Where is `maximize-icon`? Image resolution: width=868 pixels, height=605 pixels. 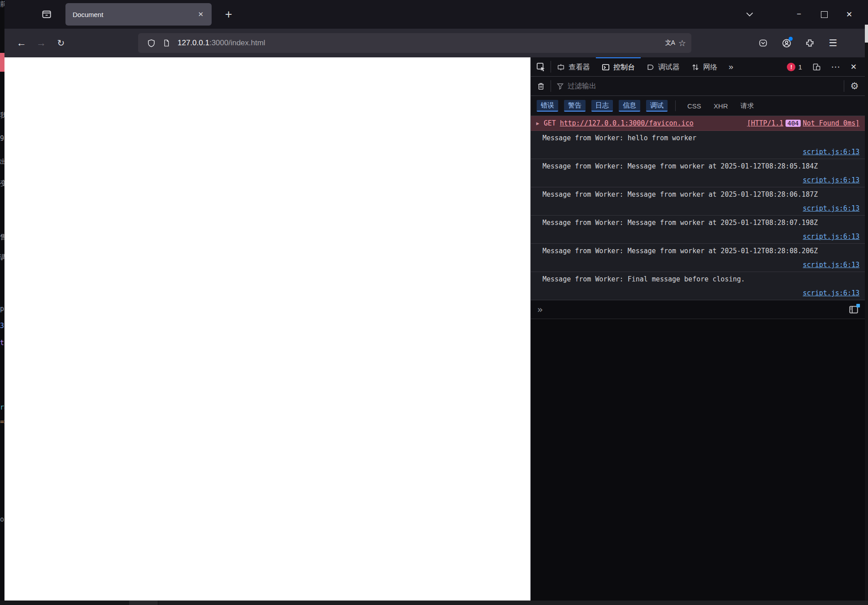
maximize-icon is located at coordinates (824, 14).